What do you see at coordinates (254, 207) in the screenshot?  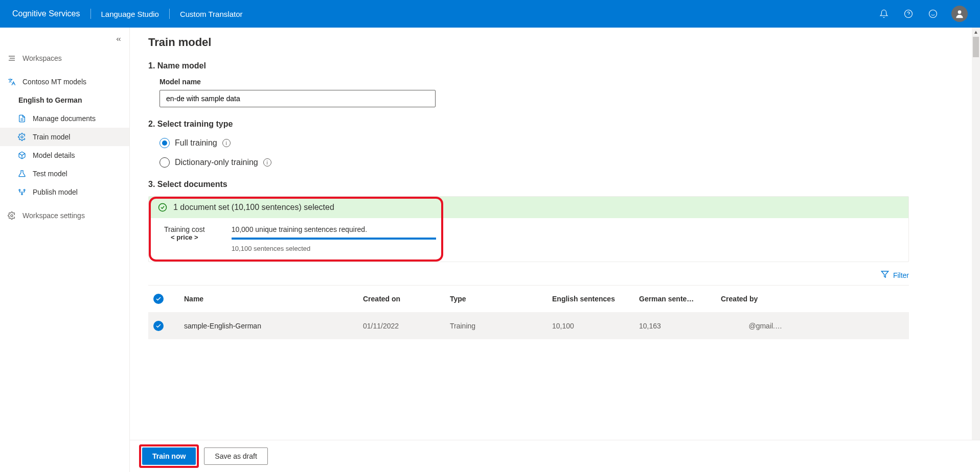 I see `selection-banner-text: 1 document set (10,100 sentences) select…` at bounding box center [254, 207].